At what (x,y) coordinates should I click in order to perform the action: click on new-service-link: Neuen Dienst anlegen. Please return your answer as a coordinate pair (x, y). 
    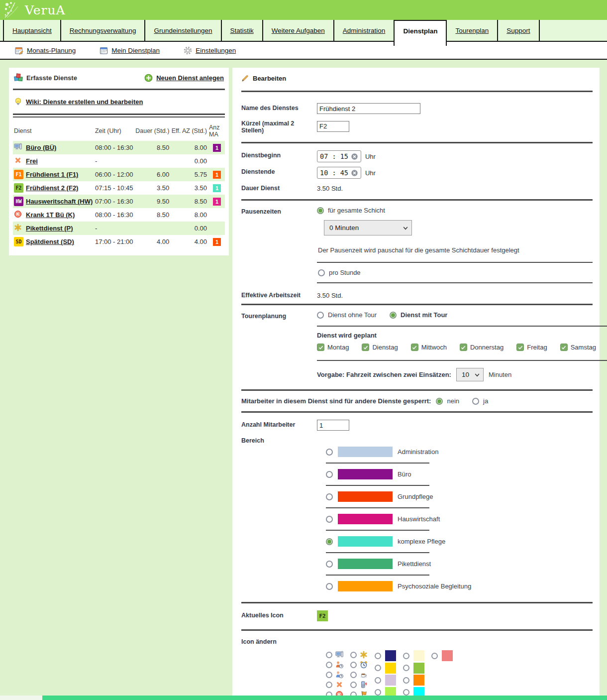
    Looking at the image, I should click on (184, 78).